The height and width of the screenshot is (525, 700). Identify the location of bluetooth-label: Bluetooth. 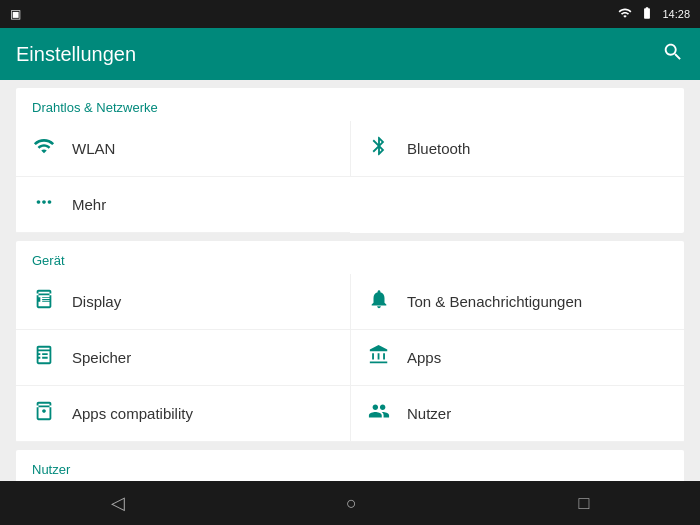
(438, 148).